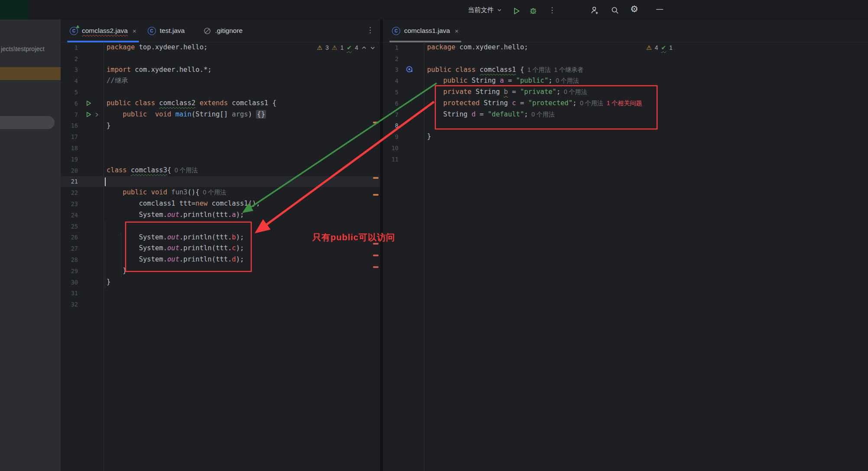 This screenshot has height=471, width=868. What do you see at coordinates (659, 48) in the screenshot?
I see `inspections-widget-right: ⚠4 ✔1` at bounding box center [659, 48].